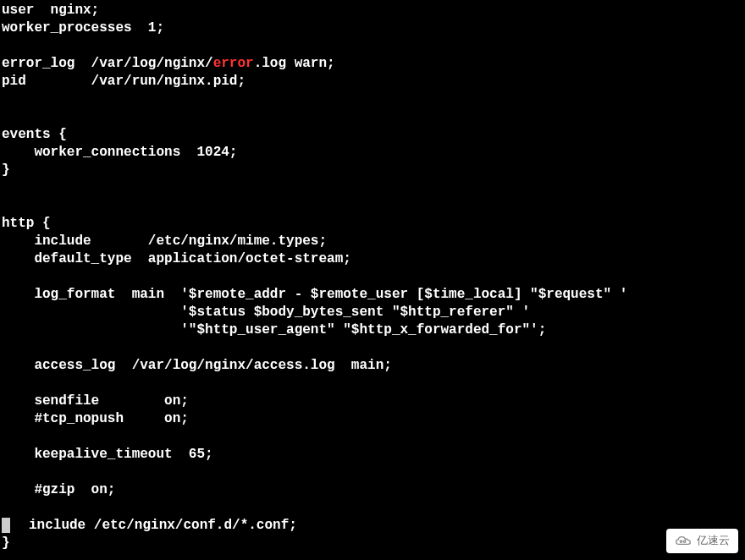 This screenshot has height=560, width=745. Describe the element at coordinates (108, 454) in the screenshot. I see `code-text: keepalive_timeout 65;` at that location.